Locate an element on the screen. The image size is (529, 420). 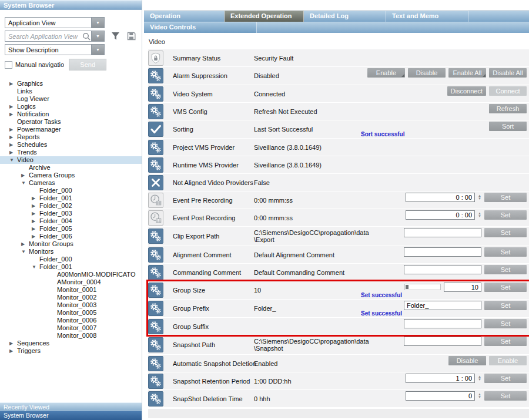
tree-item-archive: Archive is located at coordinates (71, 168).